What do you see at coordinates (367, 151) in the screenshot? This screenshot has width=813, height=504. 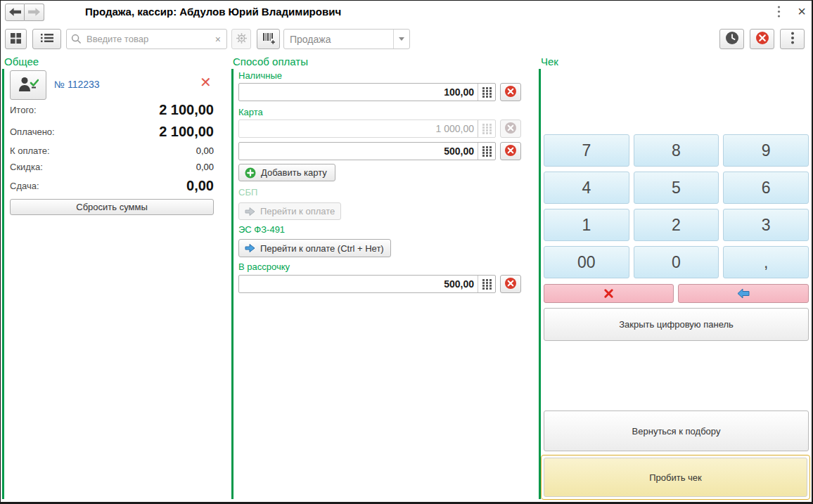 I see `card-amount-input: 500,00` at bounding box center [367, 151].